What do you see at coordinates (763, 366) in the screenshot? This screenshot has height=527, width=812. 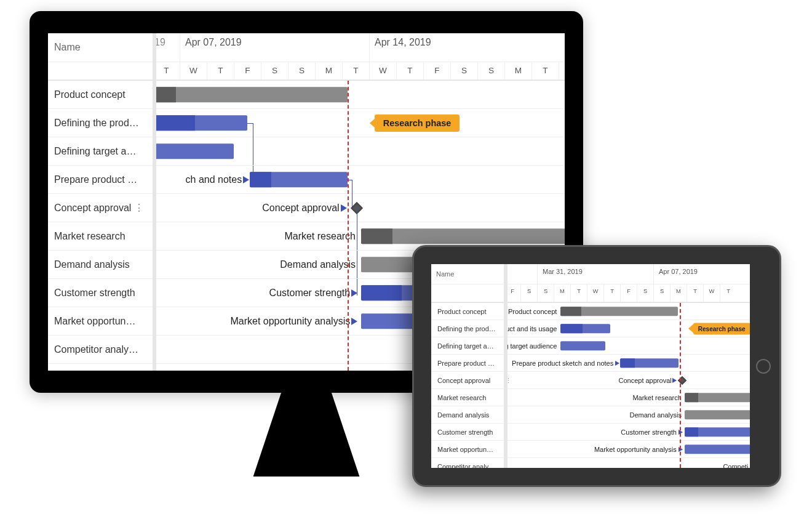 I see `tablet-home-button` at bounding box center [763, 366].